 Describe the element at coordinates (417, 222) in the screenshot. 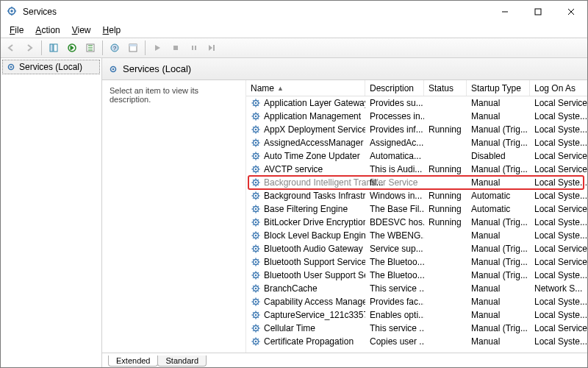

I see `service-row: BitLocker Drive Encryption ...BDESVC hos…` at that location.